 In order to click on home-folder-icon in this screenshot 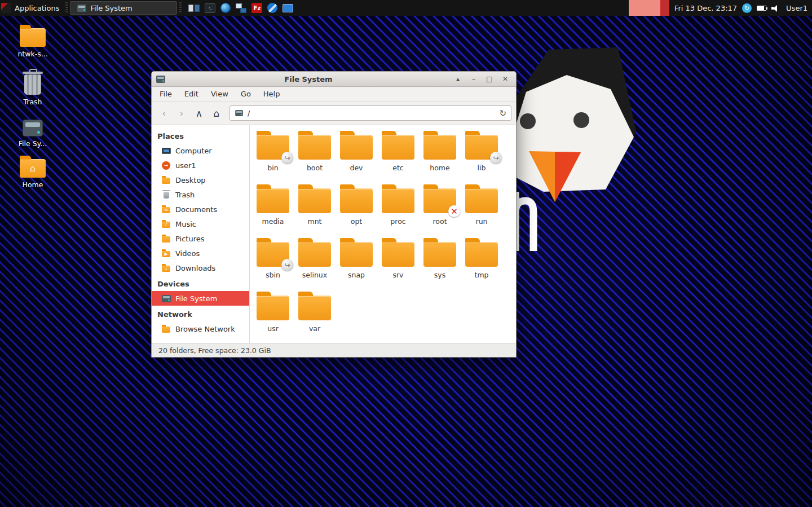, I will do `click(33, 168)`.